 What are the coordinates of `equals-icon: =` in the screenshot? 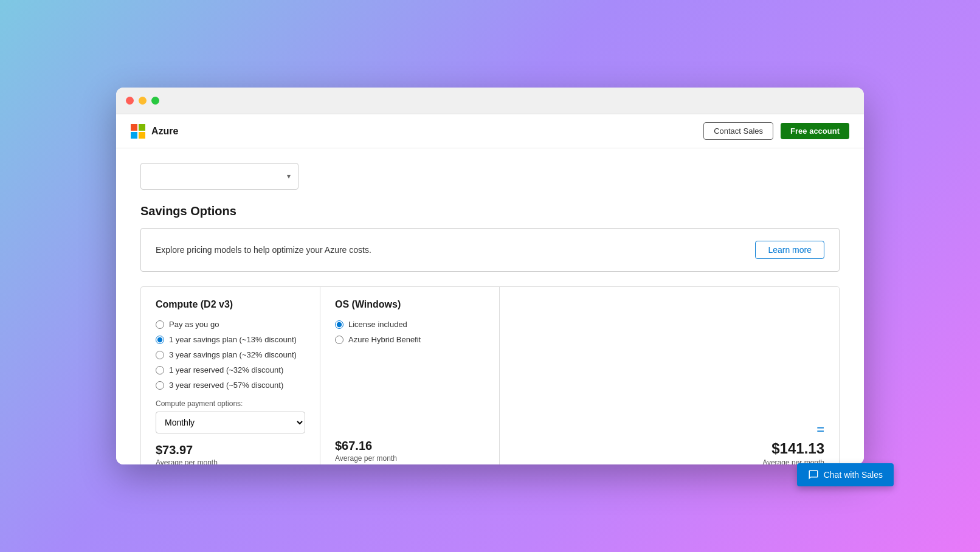 It's located at (821, 430).